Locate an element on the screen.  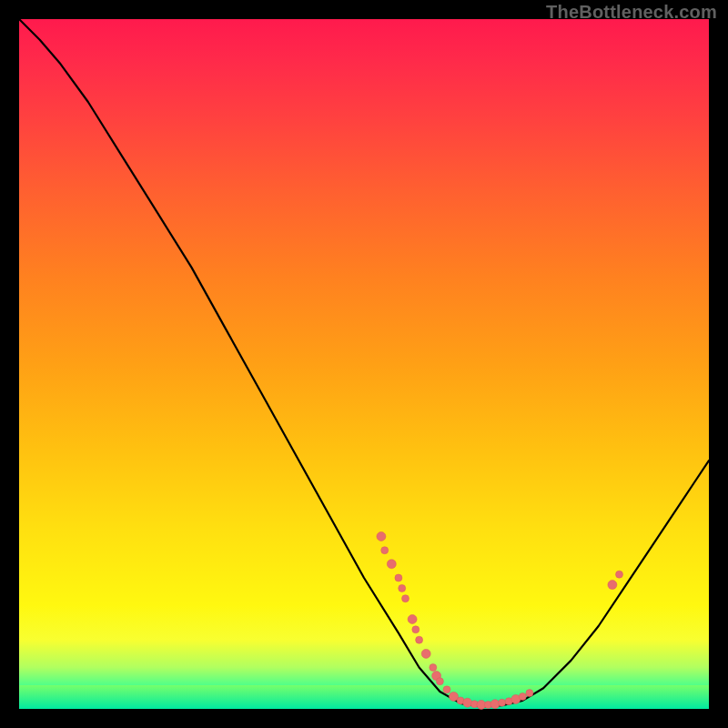
data-points-group is located at coordinates (500, 621).